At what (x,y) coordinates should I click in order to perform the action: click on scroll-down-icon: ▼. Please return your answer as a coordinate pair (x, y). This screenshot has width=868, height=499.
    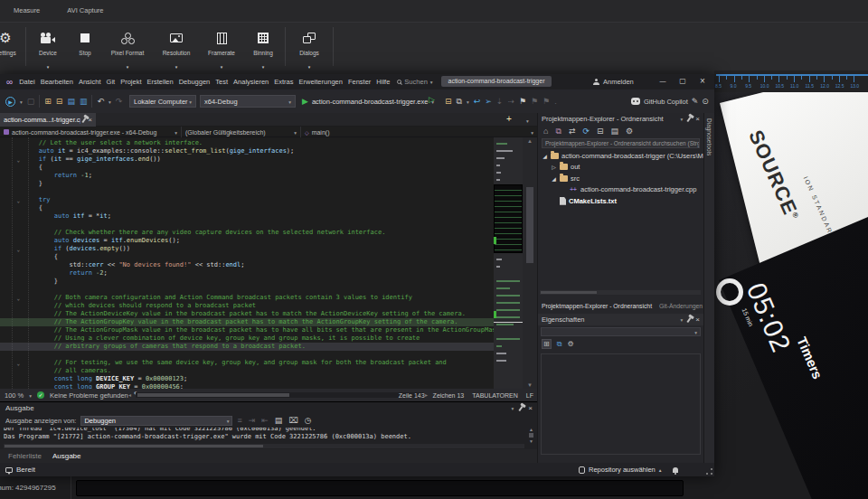
    Looking at the image, I should click on (530, 385).